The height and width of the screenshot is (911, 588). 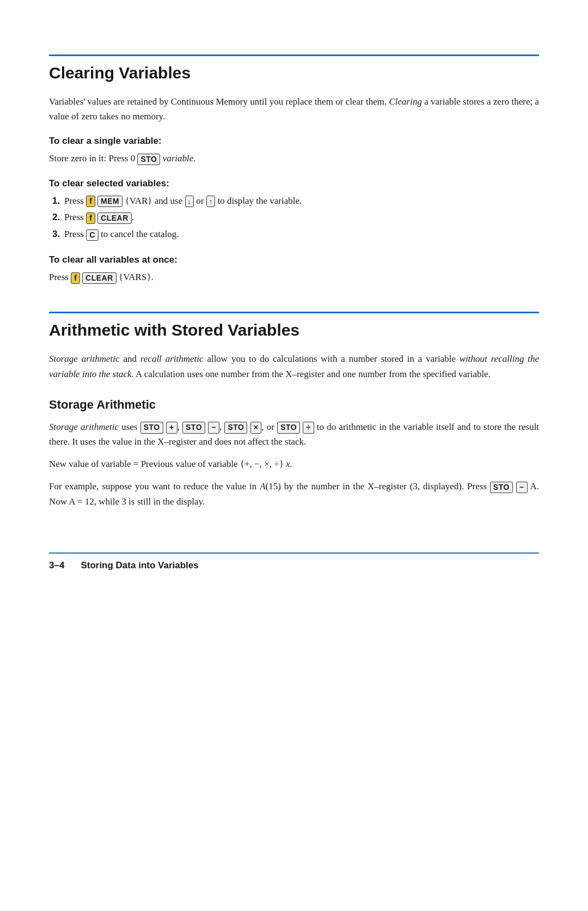 I want to click on subsection1-heading: To clear a single variable:, so click(x=294, y=141).